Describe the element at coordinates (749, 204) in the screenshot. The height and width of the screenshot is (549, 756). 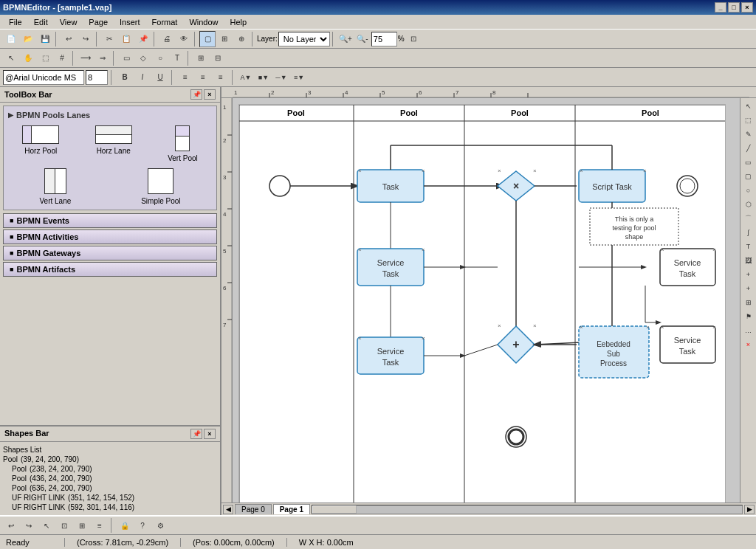
I see `rt-poly: ⬡` at that location.